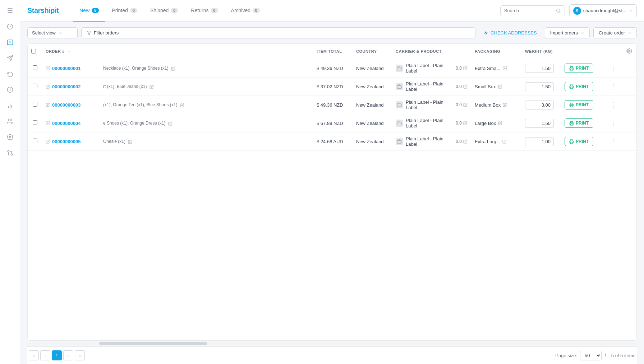 The height and width of the screenshot is (364, 644). What do you see at coordinates (206, 87) in the screenshot?
I see `row-items-cell: rt (x1), Blue Jeans (x1)` at bounding box center [206, 87].